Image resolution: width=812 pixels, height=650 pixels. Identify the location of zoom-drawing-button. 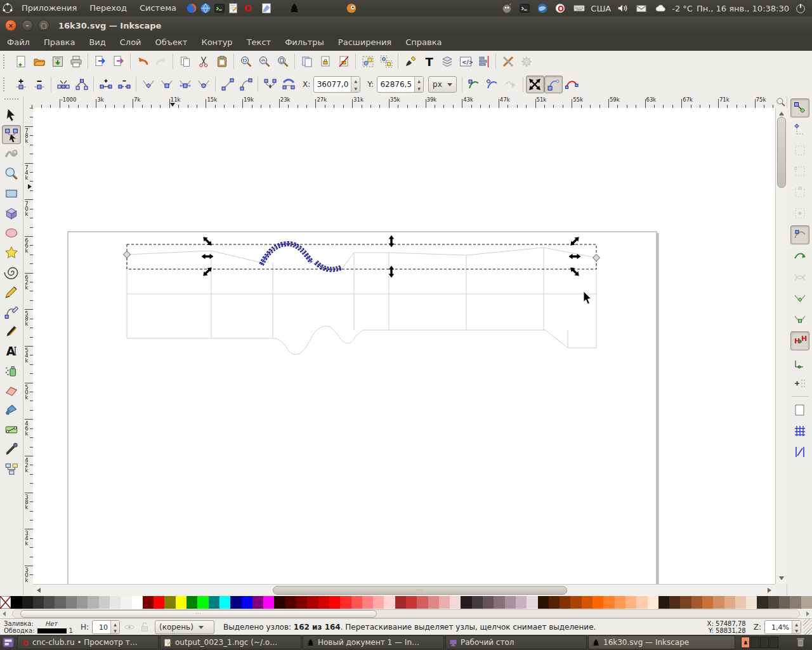
(264, 62).